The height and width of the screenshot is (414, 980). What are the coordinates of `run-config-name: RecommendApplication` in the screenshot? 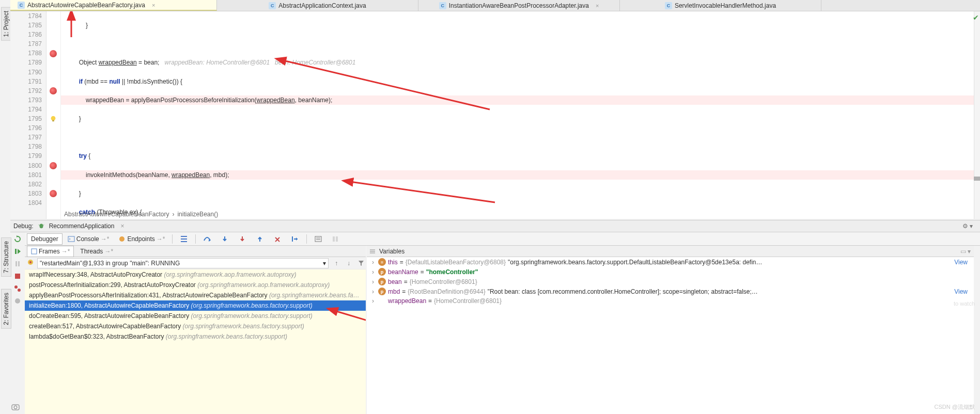 It's located at (82, 226).